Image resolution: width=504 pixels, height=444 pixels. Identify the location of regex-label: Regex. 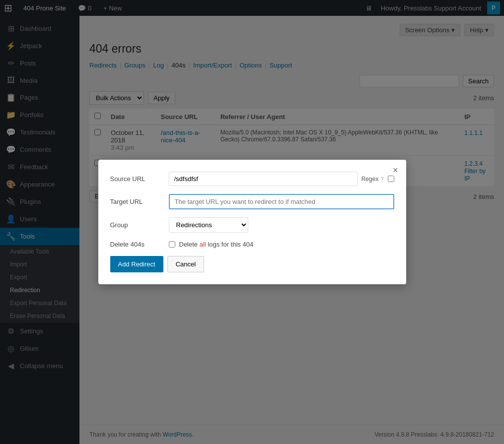
(370, 179).